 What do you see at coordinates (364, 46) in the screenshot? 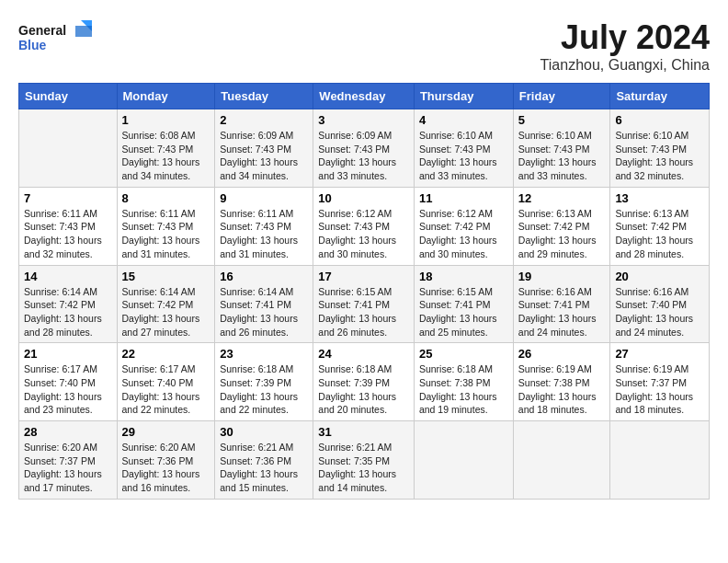
I see `page-header: General Blue July 2024 Tianzhou, Guangxi…` at bounding box center [364, 46].